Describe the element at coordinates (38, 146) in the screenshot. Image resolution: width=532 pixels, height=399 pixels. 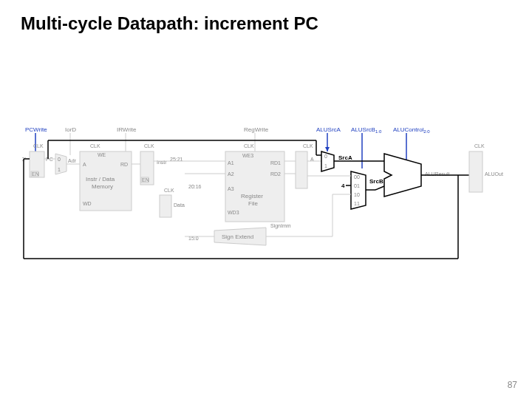
I see `clk-pc: CLK` at that location.